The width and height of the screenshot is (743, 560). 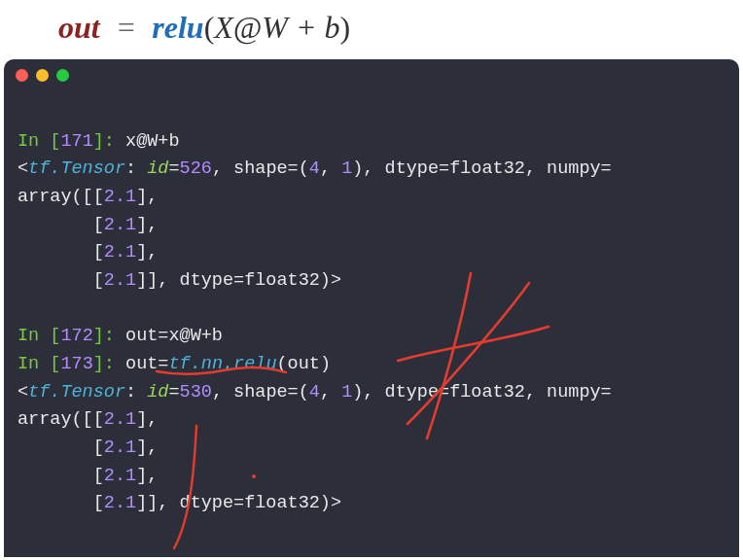 I want to click on maximize-icon, so click(x=62, y=76).